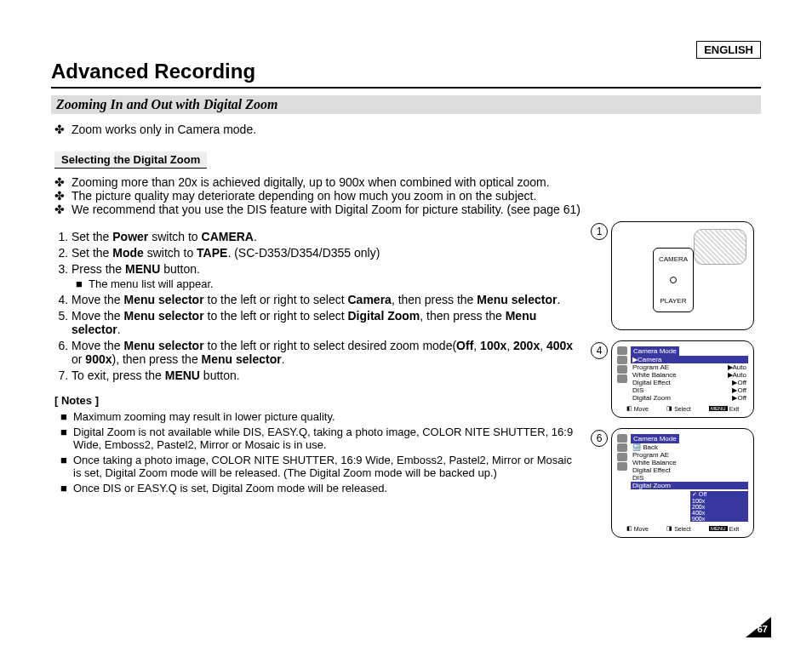  I want to click on mode-player-label: PLAYER, so click(674, 301).